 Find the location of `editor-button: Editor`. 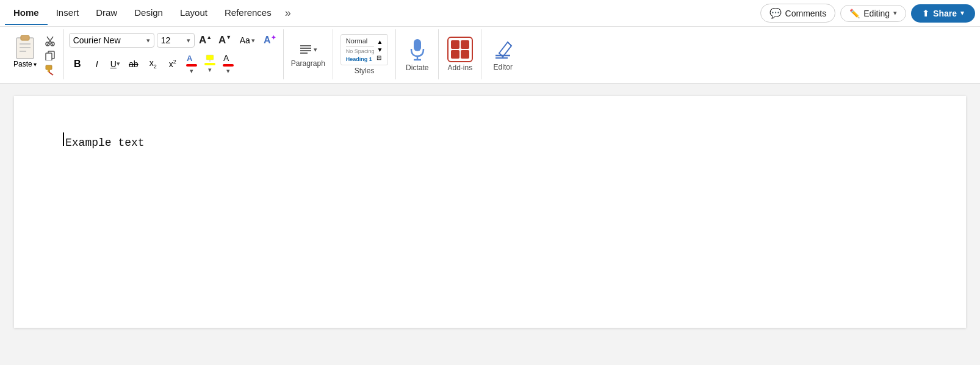

editor-button: Editor is located at coordinates (503, 54).